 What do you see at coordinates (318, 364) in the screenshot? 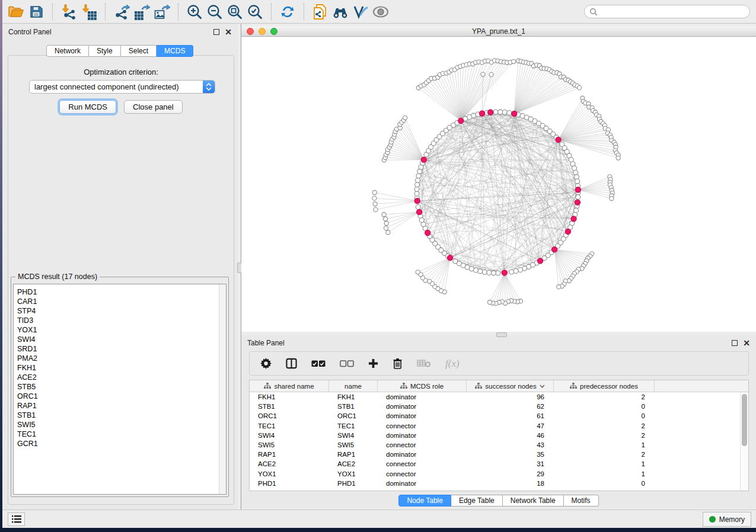
I see `select-all-icon` at bounding box center [318, 364].